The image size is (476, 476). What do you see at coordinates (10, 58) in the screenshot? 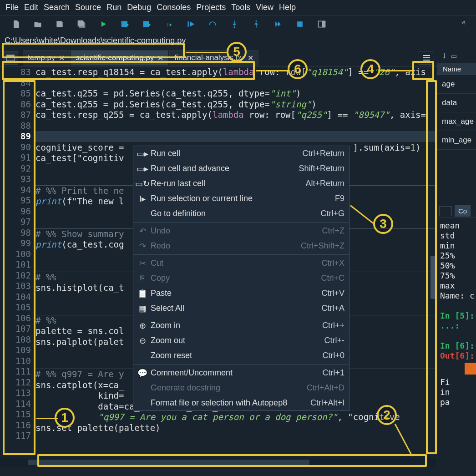
I see `tab-browse-icon` at bounding box center [10, 58].